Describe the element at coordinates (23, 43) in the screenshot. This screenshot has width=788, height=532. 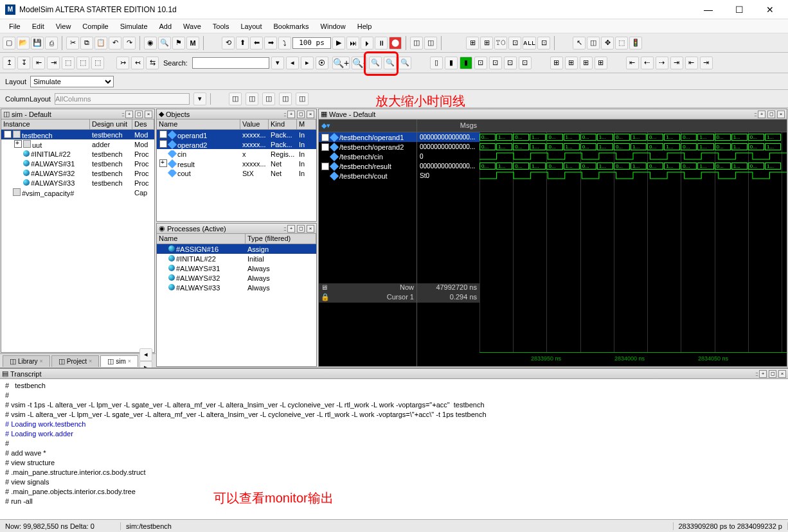
I see `open-button: 📂` at that location.